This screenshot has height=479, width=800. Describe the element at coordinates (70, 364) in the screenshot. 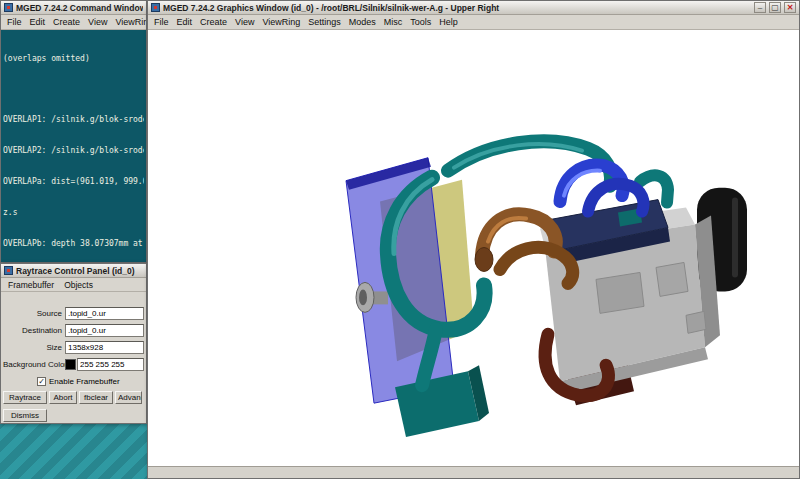

I see `background-color-swatch` at that location.